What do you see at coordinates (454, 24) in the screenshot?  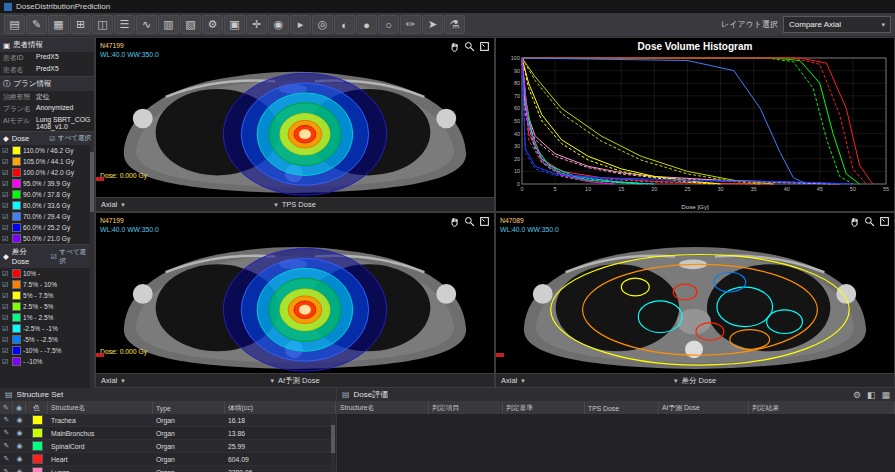 I see `toolbar-icon-button: ⚗` at bounding box center [454, 24].